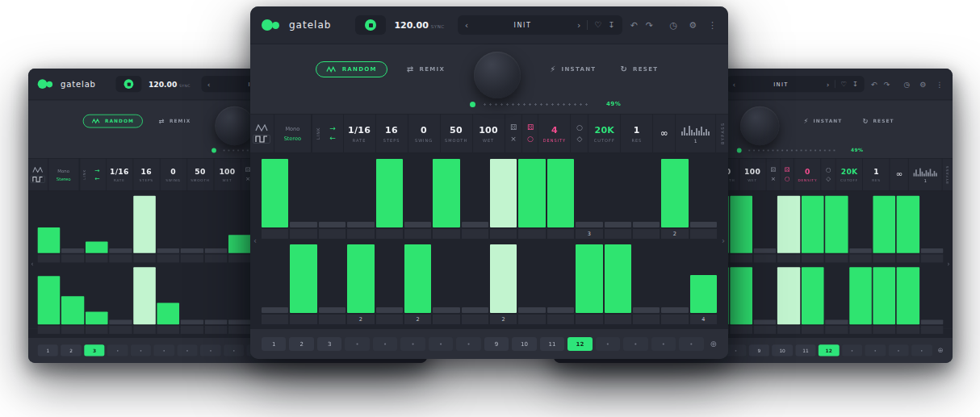 This screenshot has height=417, width=980. Describe the element at coordinates (140, 350) in the screenshot. I see `pattern-slot-5: •` at that location.